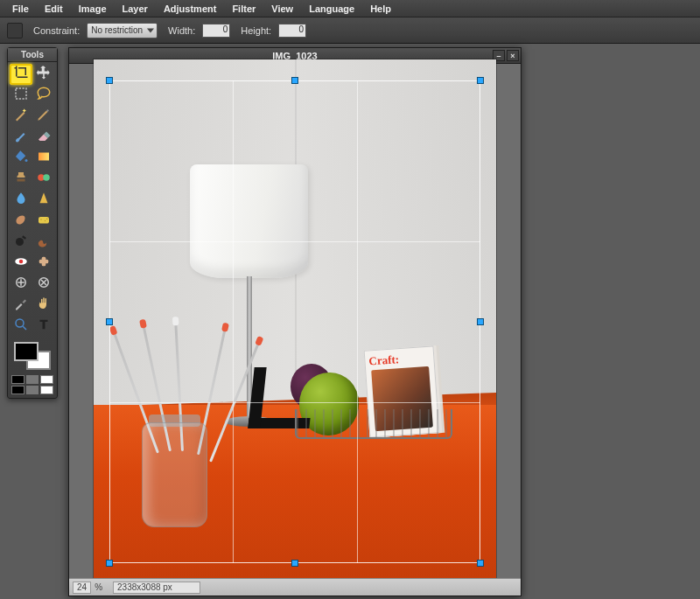 Image resolution: width=700 pixels, height=599 pixels. Describe the element at coordinates (44, 221) in the screenshot. I see `tool-sponge` at that location.